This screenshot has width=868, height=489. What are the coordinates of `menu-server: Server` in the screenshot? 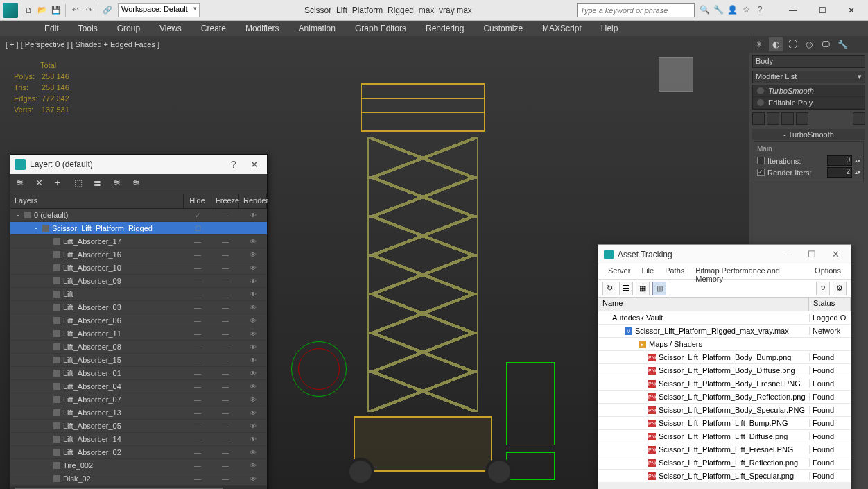 It's located at (619, 272).